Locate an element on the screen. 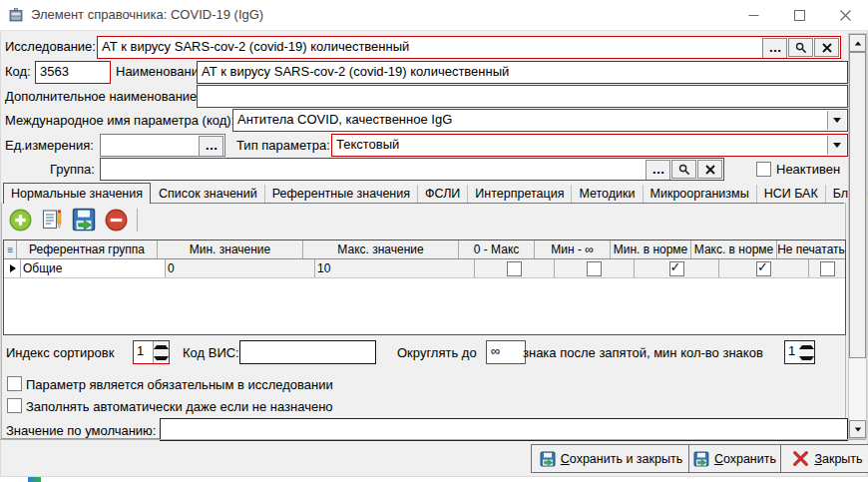 Image resolution: width=868 pixels, height=482 pixels. maximize-button is located at coordinates (799, 15).